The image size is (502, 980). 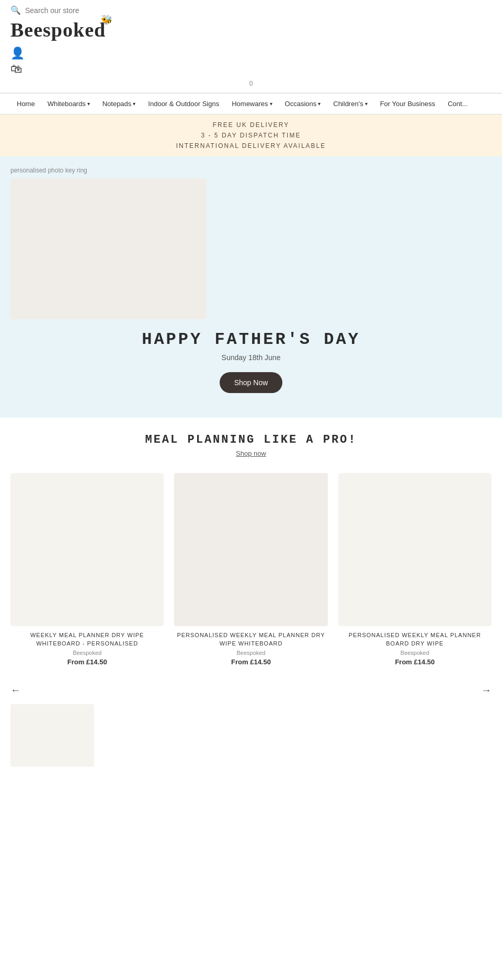 What do you see at coordinates (251, 135) in the screenshot?
I see `banner-line2: 3 - 5 DAY DISPATCH TIME` at bounding box center [251, 135].